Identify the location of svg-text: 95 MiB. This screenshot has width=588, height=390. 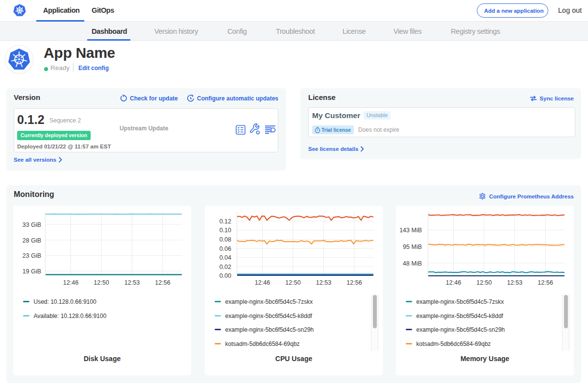
(413, 247).